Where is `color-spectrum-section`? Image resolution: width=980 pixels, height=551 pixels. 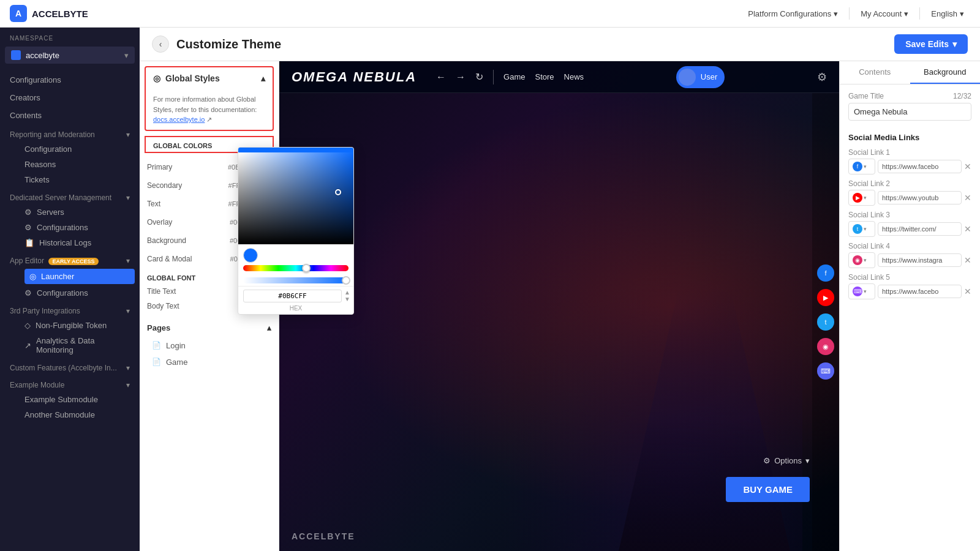 color-spectrum-section is located at coordinates (296, 269).